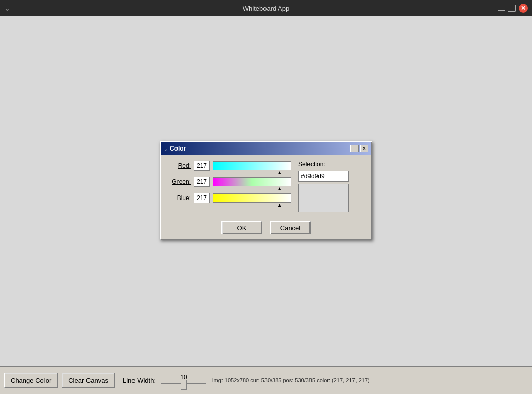 This screenshot has width=532, height=394. What do you see at coordinates (179, 198) in the screenshot?
I see `blue-label: Blue:` at bounding box center [179, 198].